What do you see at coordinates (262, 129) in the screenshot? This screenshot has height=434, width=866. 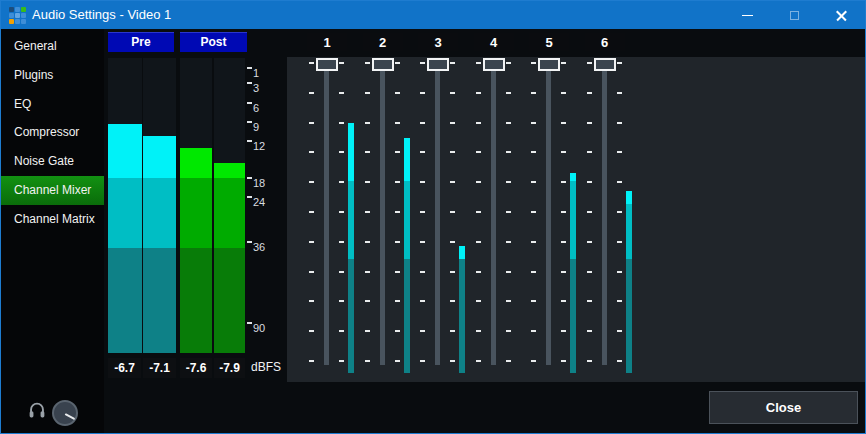 I see `scale-mark: 9` at bounding box center [262, 129].